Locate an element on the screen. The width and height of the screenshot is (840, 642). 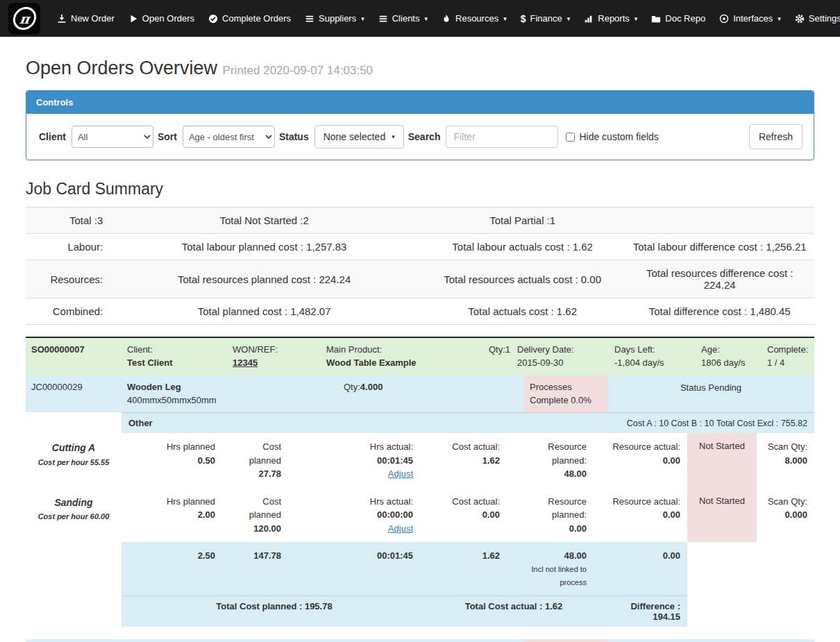
resource-actual-label: Resource actual: is located at coordinates (640, 447).